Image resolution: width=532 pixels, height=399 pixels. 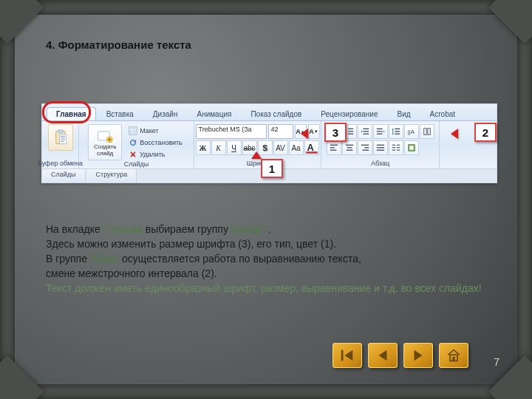 I want to click on align-center-button, so click(x=349, y=148).